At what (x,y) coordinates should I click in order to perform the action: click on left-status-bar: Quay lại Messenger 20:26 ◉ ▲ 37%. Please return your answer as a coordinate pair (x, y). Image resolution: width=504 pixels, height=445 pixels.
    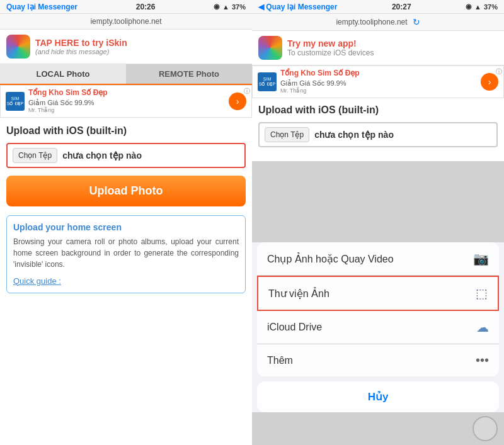
    Looking at the image, I should click on (126, 7).